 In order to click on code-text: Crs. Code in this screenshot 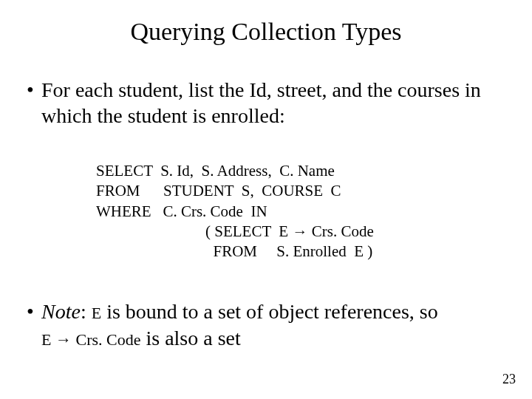, I will do `click(340, 231)`.